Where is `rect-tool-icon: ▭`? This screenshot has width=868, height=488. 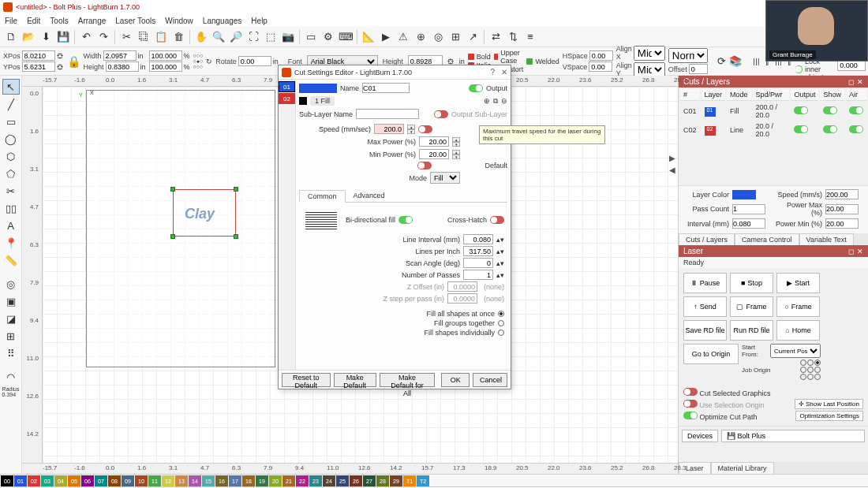 rect-tool-icon: ▭ is located at coordinates (11, 121).